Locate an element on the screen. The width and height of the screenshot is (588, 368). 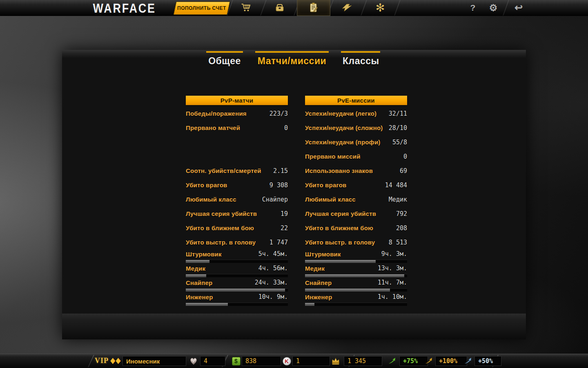
badge-count-field: 4 is located at coordinates (213, 361).